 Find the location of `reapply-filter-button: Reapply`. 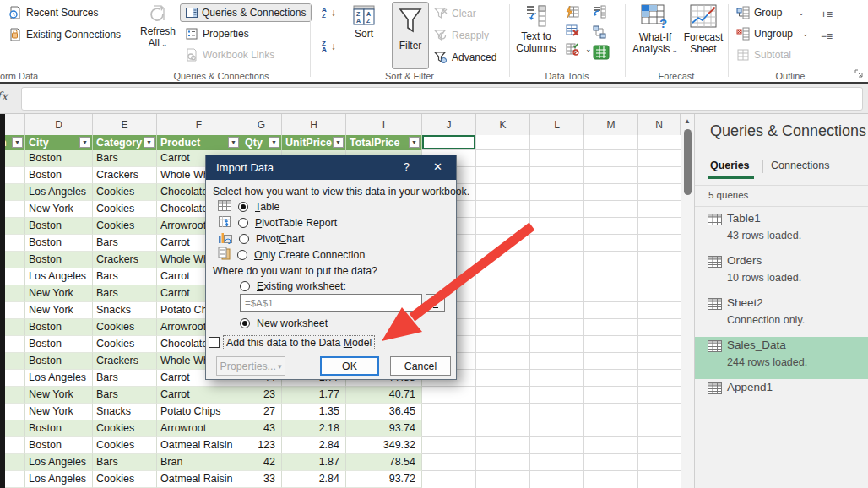

reapply-filter-button: Reapply is located at coordinates (461, 35).